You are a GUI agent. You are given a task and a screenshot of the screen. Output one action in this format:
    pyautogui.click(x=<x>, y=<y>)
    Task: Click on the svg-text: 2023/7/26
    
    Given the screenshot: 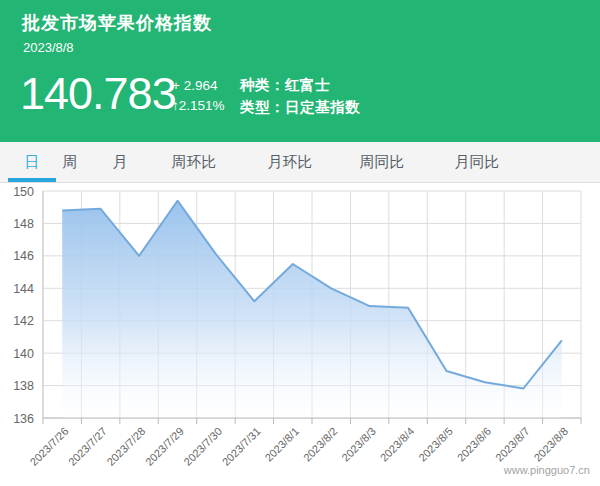 What is the action you would take?
    pyautogui.click(x=50, y=446)
    